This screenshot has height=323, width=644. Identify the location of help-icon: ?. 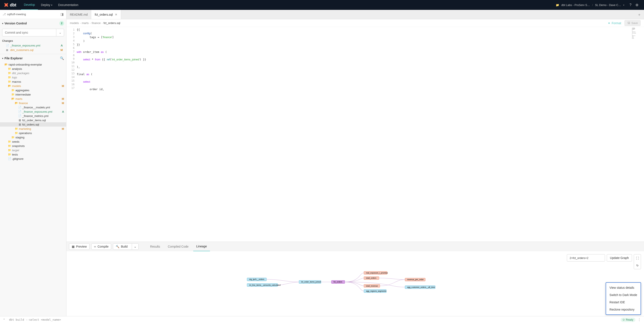
(630, 5).